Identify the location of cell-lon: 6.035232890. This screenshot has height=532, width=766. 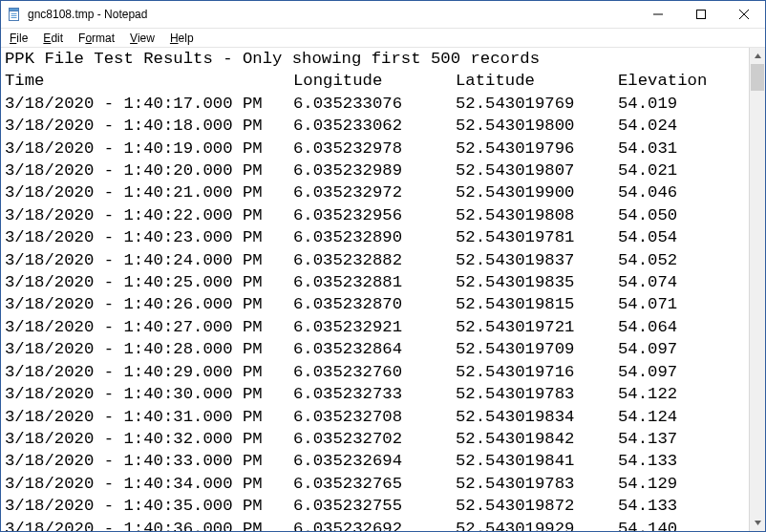
(374, 237).